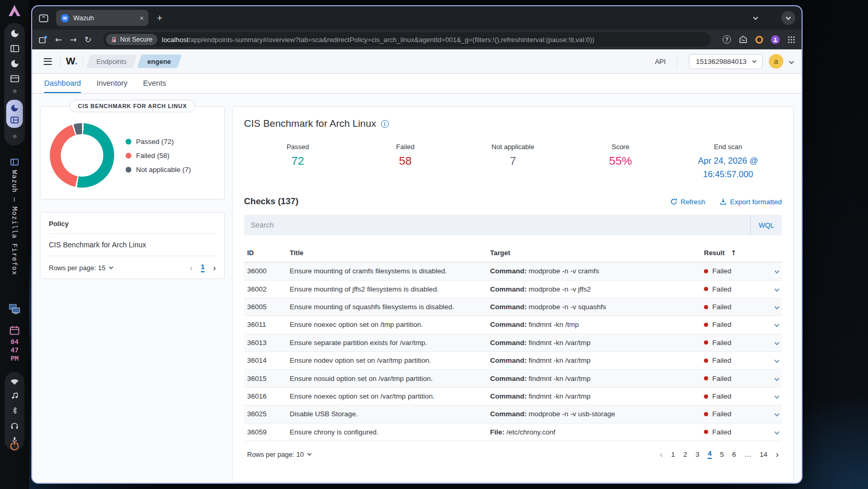 Image resolution: width=868 pixels, height=489 pixels. I want to click on insecure-lock-icon, so click(114, 39).